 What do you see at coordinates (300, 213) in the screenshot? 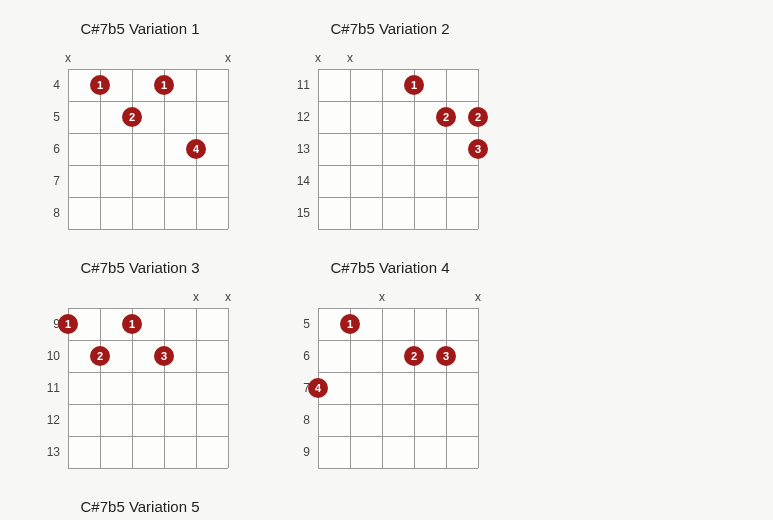
I see `fret-number: 15` at bounding box center [300, 213].